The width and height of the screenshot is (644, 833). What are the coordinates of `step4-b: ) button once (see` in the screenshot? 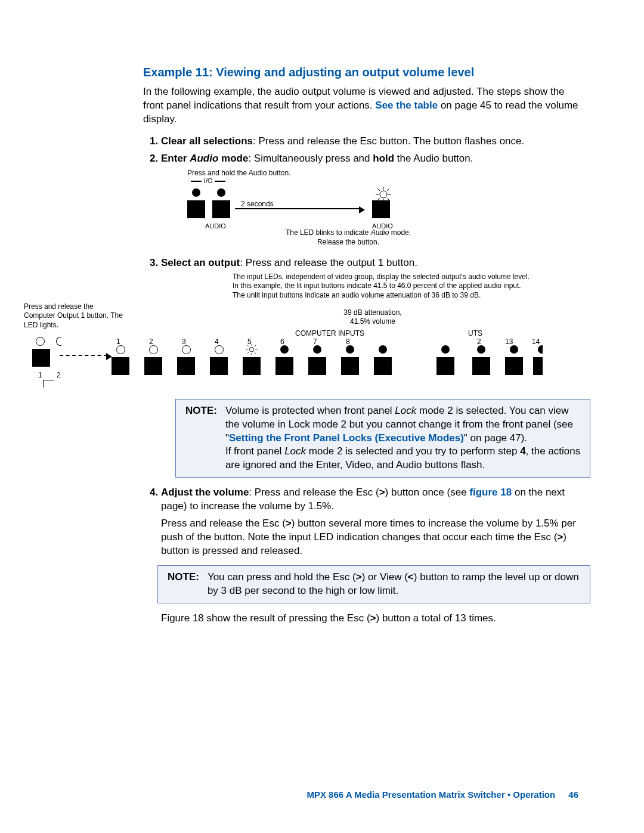 It's located at (428, 493).